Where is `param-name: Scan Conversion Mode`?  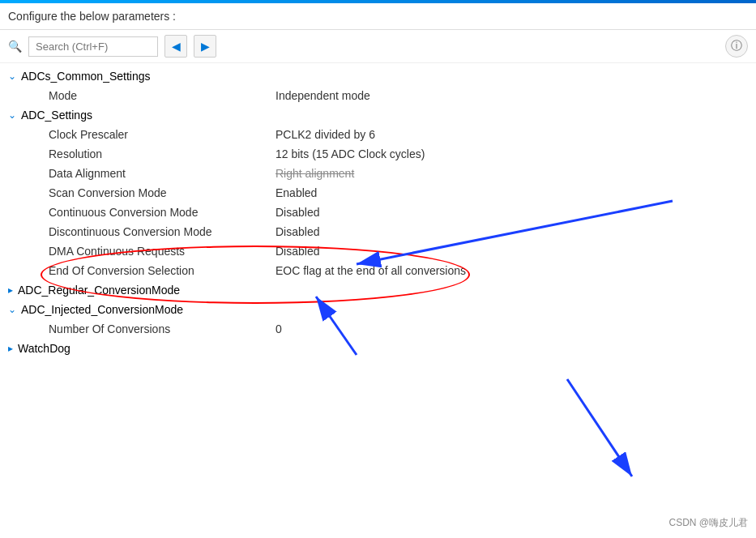
param-name: Scan Conversion Mode is located at coordinates (162, 193).